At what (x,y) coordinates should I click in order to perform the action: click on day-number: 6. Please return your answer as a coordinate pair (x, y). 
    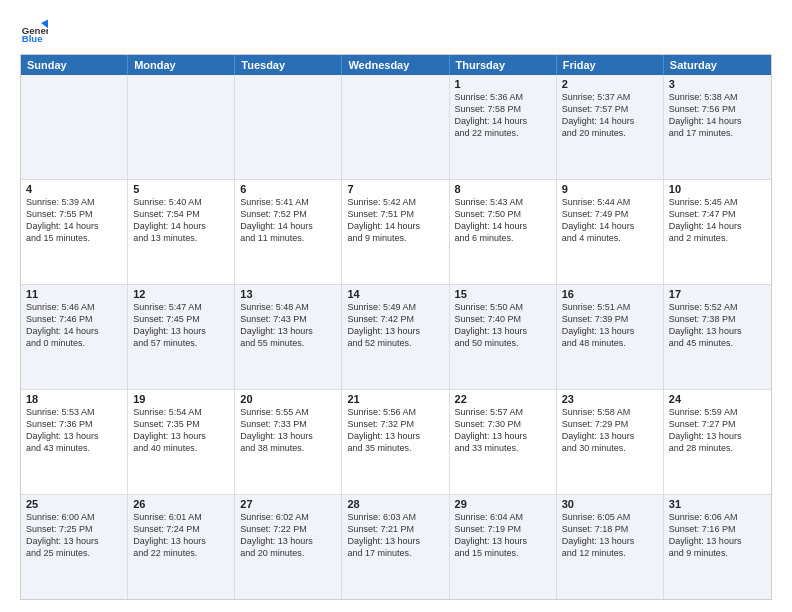
    Looking at the image, I should click on (288, 189).